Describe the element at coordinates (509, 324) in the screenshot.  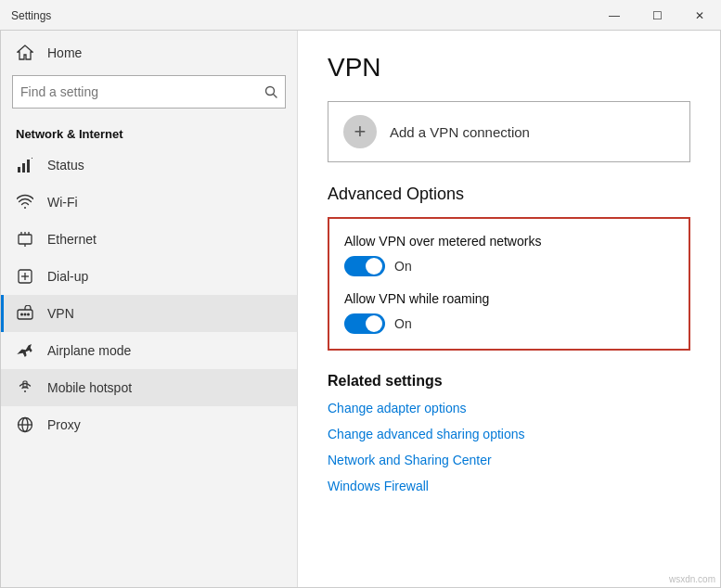
I see `toggle-row-2: On` at that location.